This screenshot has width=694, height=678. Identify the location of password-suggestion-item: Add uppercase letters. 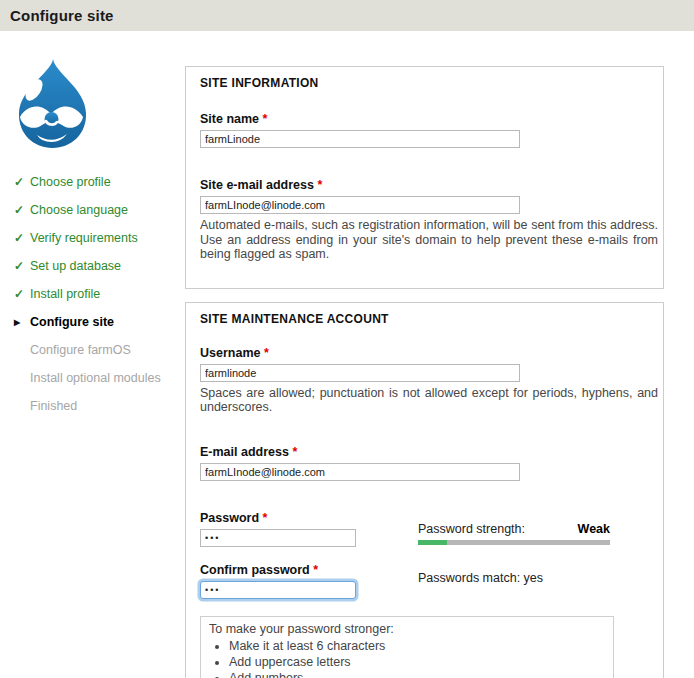
(417, 662).